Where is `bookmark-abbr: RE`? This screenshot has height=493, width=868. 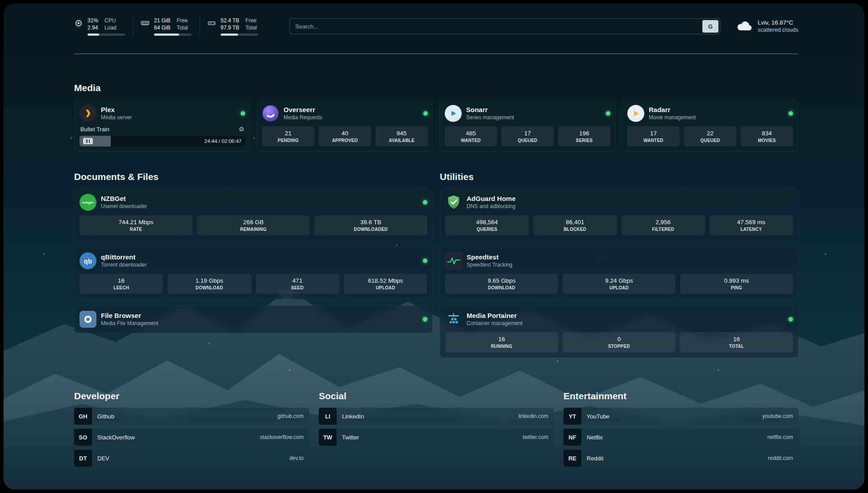 bookmark-abbr: RE is located at coordinates (572, 458).